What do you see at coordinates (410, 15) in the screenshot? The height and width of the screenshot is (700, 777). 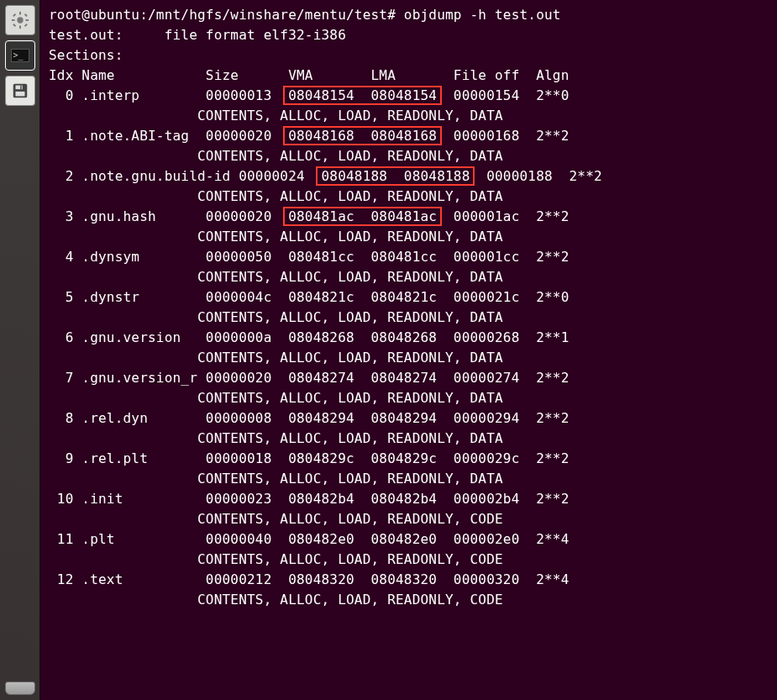 I see `command-line: root@ubuntu:/mnt/hgfs/winshare/mentu/tes…` at bounding box center [410, 15].